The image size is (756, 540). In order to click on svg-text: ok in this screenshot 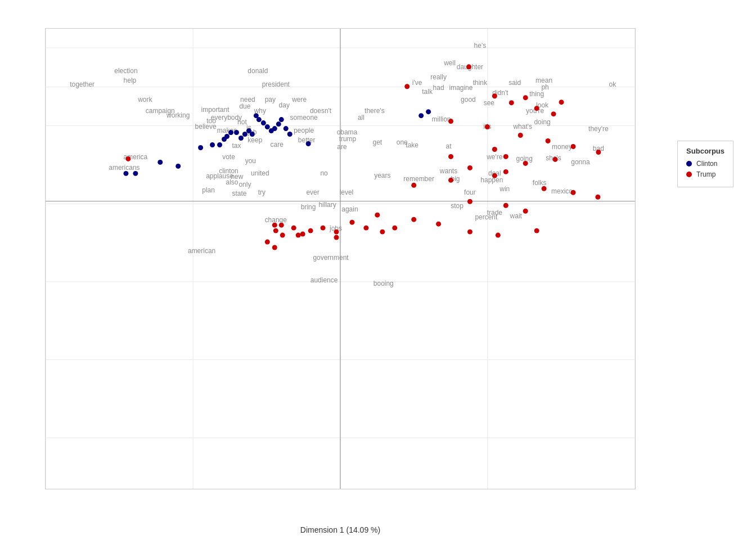, I will do `click(612, 84)`.